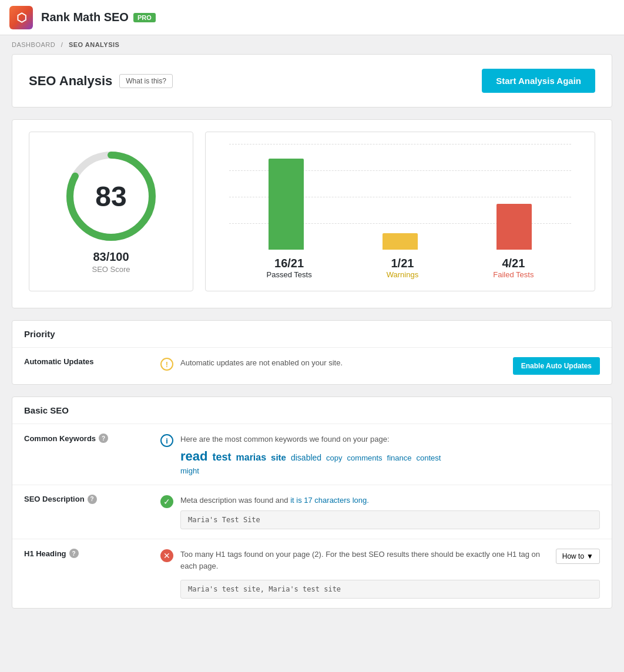  What do you see at coordinates (514, 227) in the screenshot?
I see `failed-bar-group` at bounding box center [514, 227].